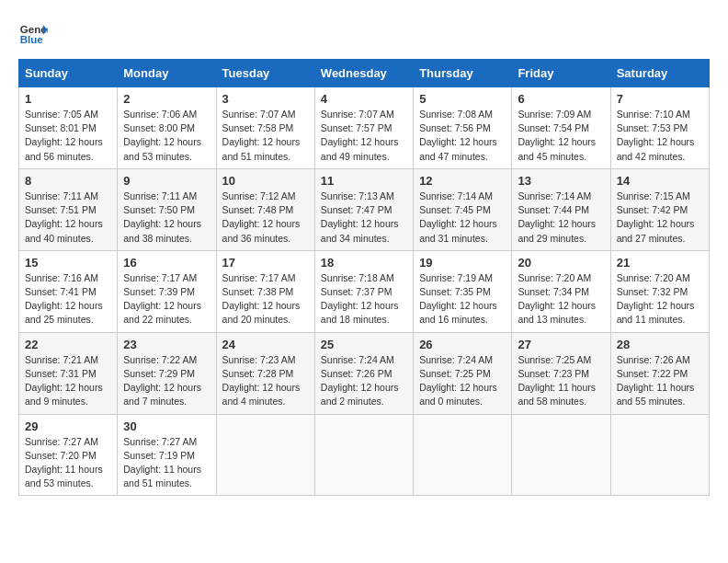  Describe the element at coordinates (463, 74) in the screenshot. I see `weekday-header-thursday: Thursday` at that location.